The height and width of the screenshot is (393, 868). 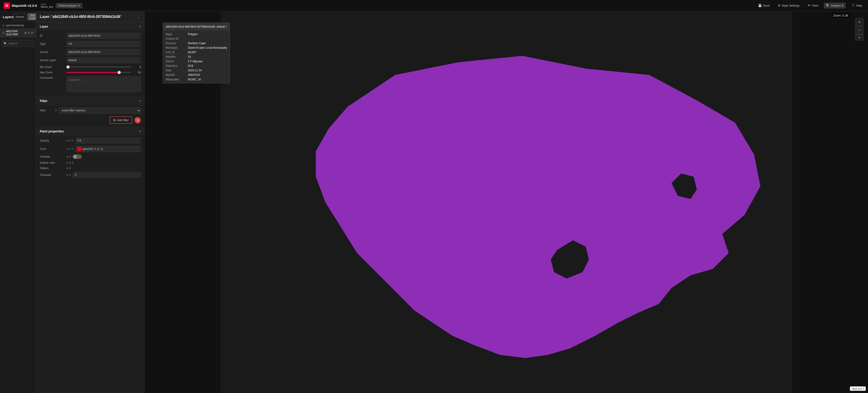 I want to click on layer-type-badge: Default polygon ▾, so click(x=69, y=5).